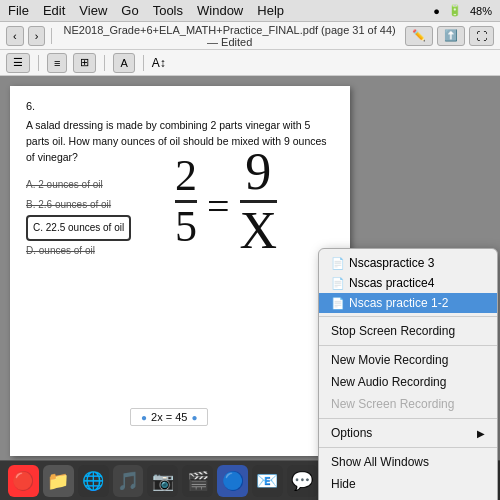 This screenshot has height=500, width=500. I want to click on answer-text: 2x = 45, so click(169, 417).